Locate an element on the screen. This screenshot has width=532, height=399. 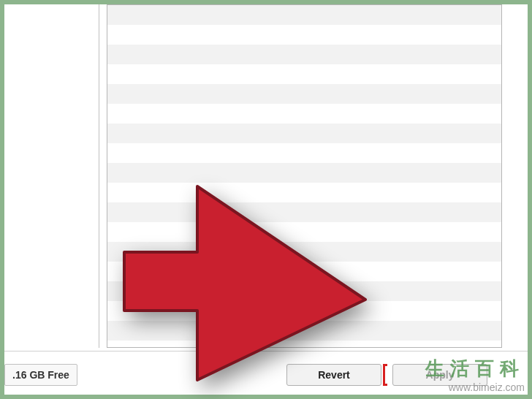
storage-label: .16 GB Free is located at coordinates (41, 375).